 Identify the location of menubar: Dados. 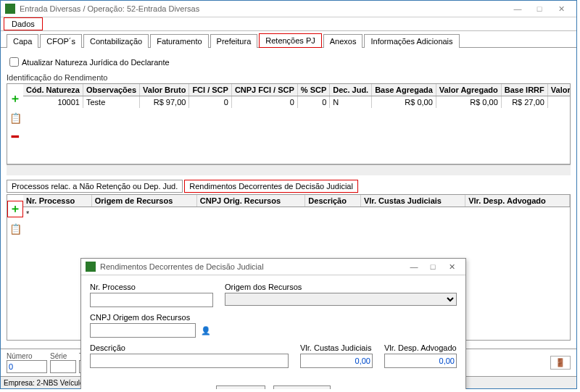
(289, 25).